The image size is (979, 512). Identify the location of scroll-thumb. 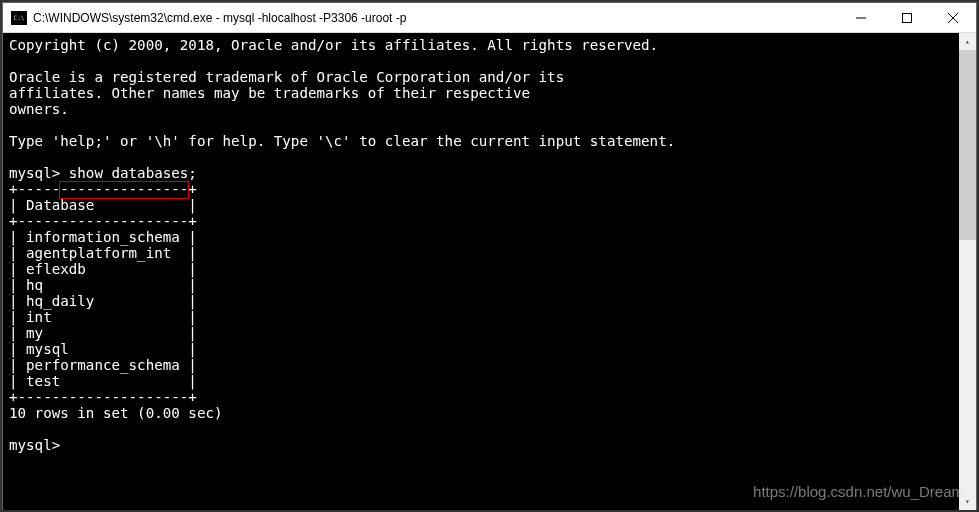
(968, 145).